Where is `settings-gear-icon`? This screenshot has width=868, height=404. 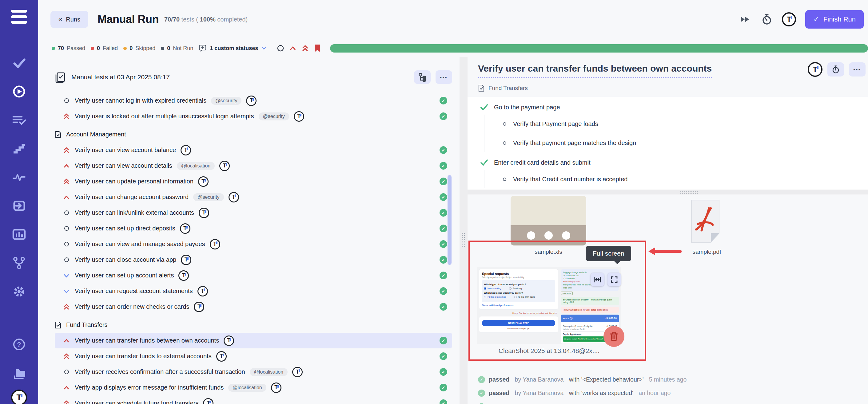
settings-gear-icon is located at coordinates (19, 292).